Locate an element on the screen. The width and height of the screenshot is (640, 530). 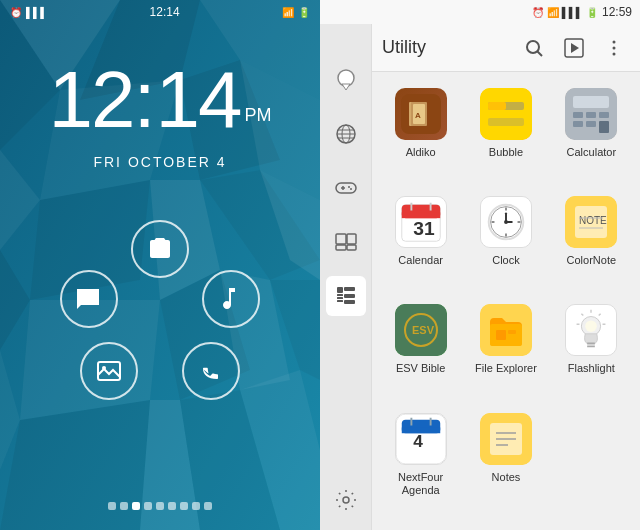
category-title: Utility is located at coordinates (446, 48).